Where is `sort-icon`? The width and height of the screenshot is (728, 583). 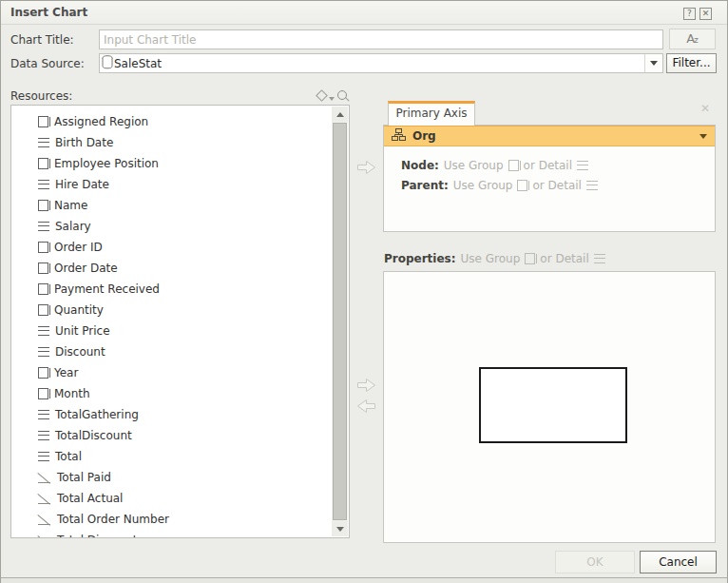
sort-icon is located at coordinates (321, 95).